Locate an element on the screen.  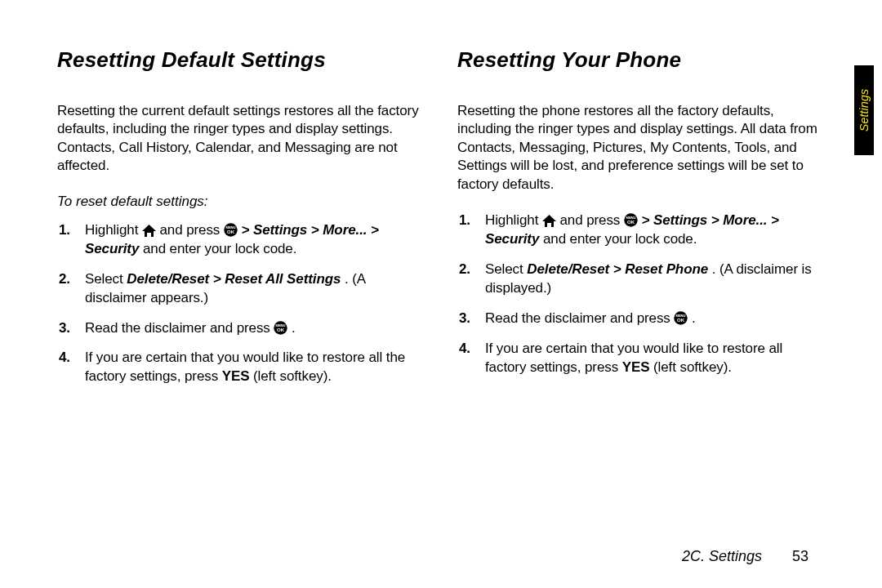
step-2: Select Delete/Reset > Reset All Settings… is located at coordinates (252, 289).